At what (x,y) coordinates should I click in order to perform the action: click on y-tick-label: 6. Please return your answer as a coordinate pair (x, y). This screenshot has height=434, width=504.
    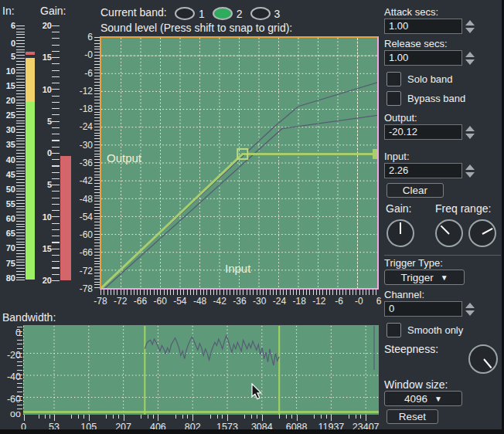
    Looking at the image, I should click on (90, 37).